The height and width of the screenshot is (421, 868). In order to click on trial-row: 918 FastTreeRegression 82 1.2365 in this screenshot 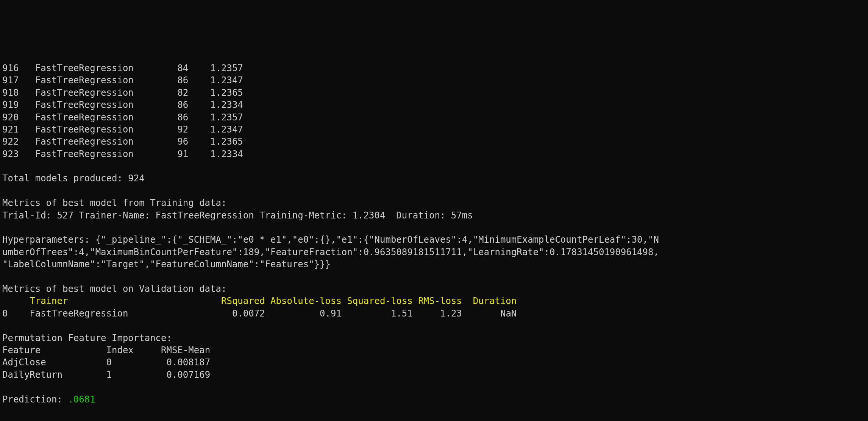, I will do `click(123, 93)`.